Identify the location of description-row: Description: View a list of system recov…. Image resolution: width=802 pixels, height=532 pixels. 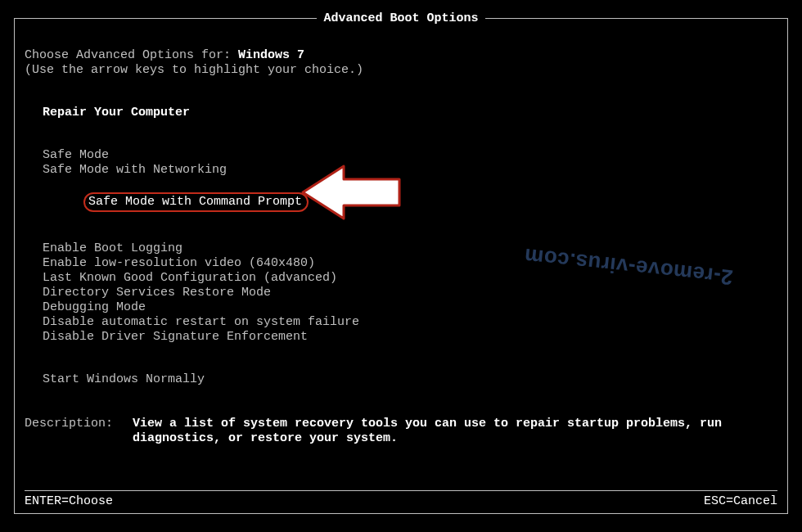
(401, 431).